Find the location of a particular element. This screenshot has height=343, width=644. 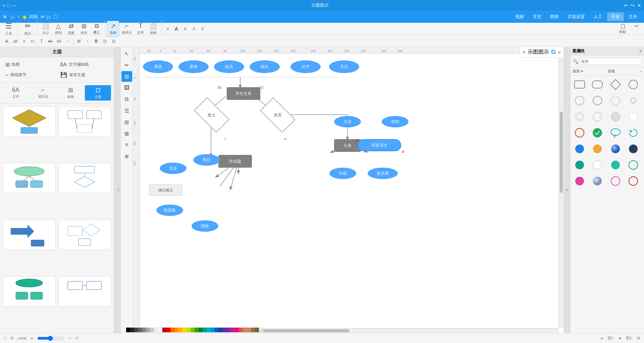

fmt-raise-icon: ↑ is located at coordinates (88, 41).